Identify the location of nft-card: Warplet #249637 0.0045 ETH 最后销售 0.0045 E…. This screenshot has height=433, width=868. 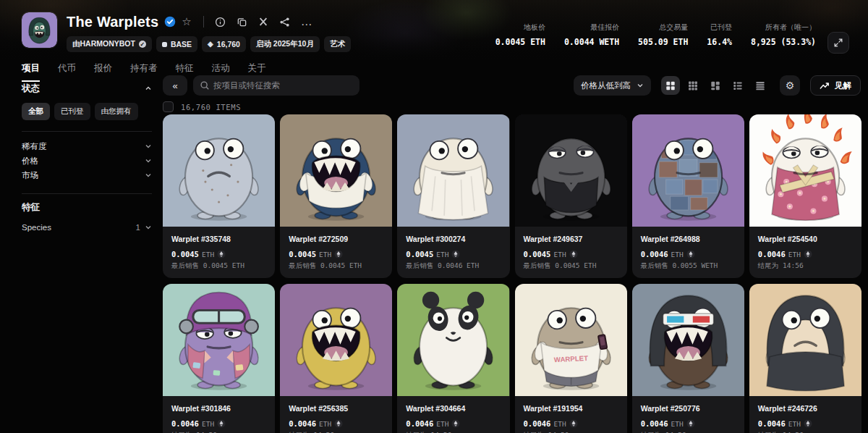
(571, 196).